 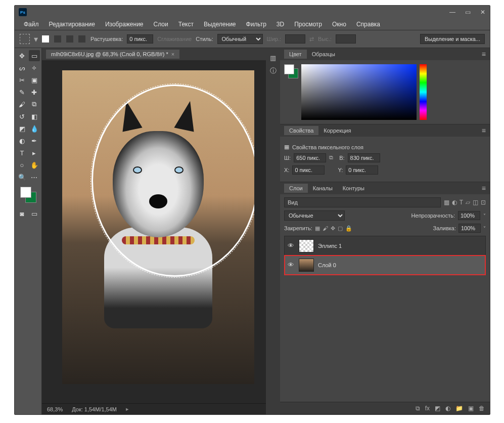 I want to click on zoom-level: 68,3%, so click(x=55, y=409).